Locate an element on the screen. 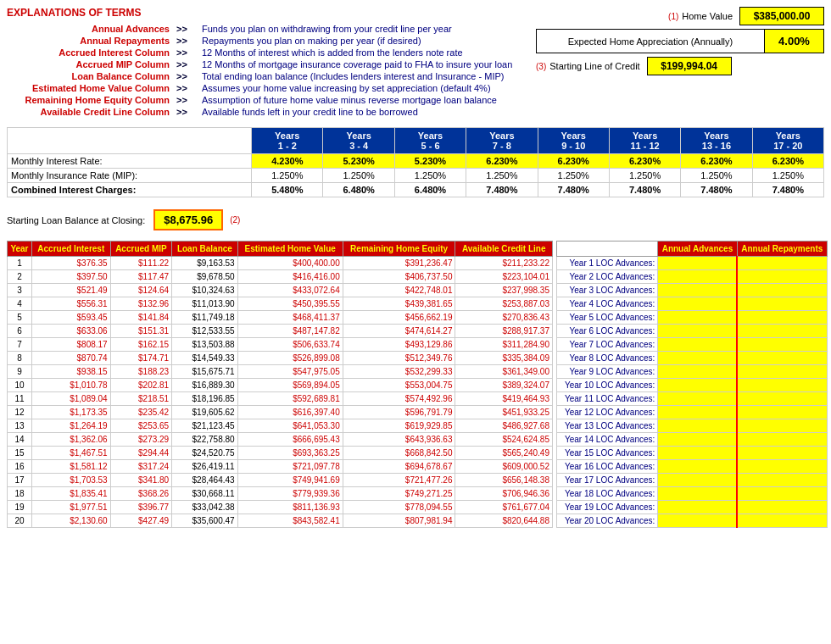 The image size is (831, 644). term-desc: 12 Months of mortgage insurance coverage… is located at coordinates (367, 64).